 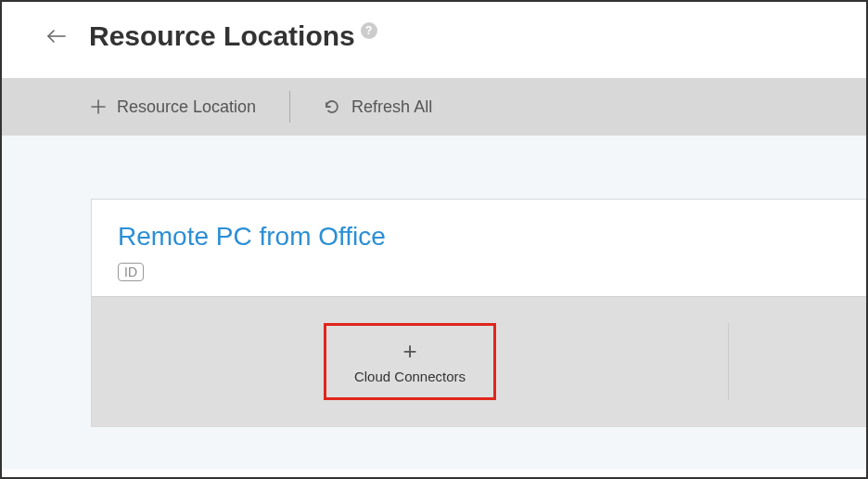 What do you see at coordinates (479, 237) in the screenshot?
I see `resource-location-title: Remote PC from Office` at bounding box center [479, 237].